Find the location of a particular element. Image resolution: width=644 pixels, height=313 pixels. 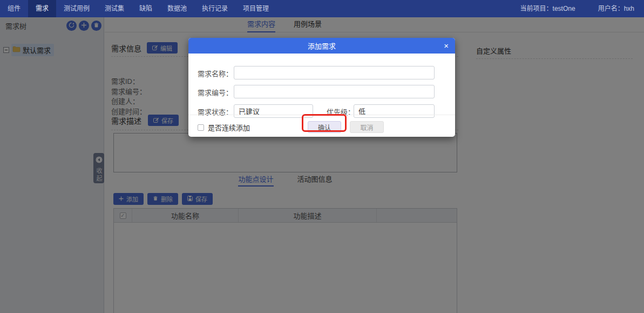

dialog-footer: 是否连续添加 确认 取消 is located at coordinates (322, 125).